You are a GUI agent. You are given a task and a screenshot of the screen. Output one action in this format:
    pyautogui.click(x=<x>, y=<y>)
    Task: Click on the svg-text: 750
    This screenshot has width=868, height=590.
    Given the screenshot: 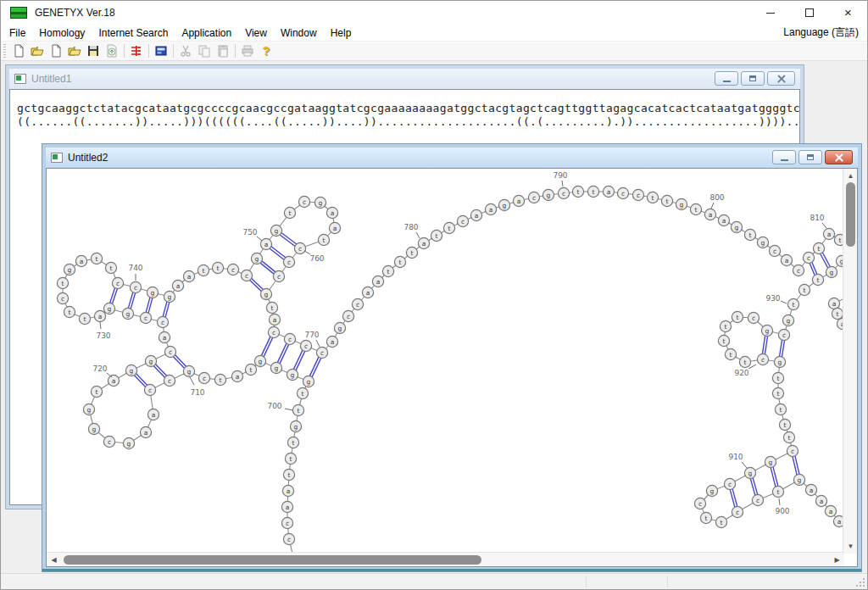 What is the action you would take?
    pyautogui.click(x=249, y=232)
    